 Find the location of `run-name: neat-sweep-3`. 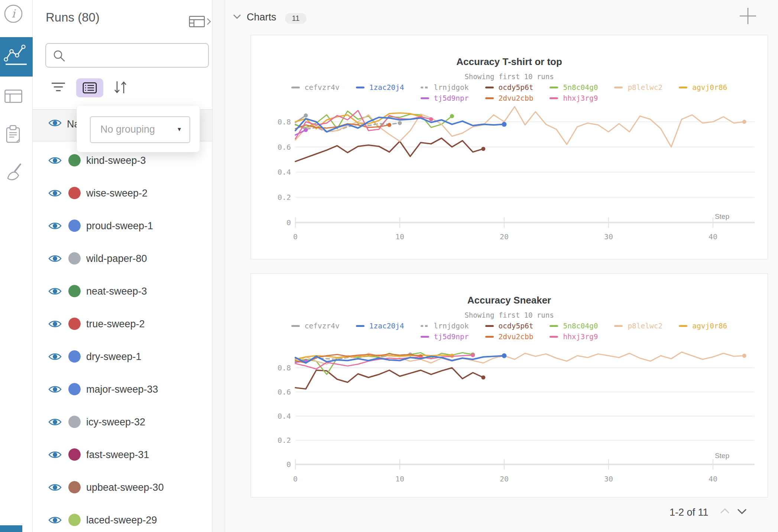

run-name: neat-sweep-3 is located at coordinates (117, 291).